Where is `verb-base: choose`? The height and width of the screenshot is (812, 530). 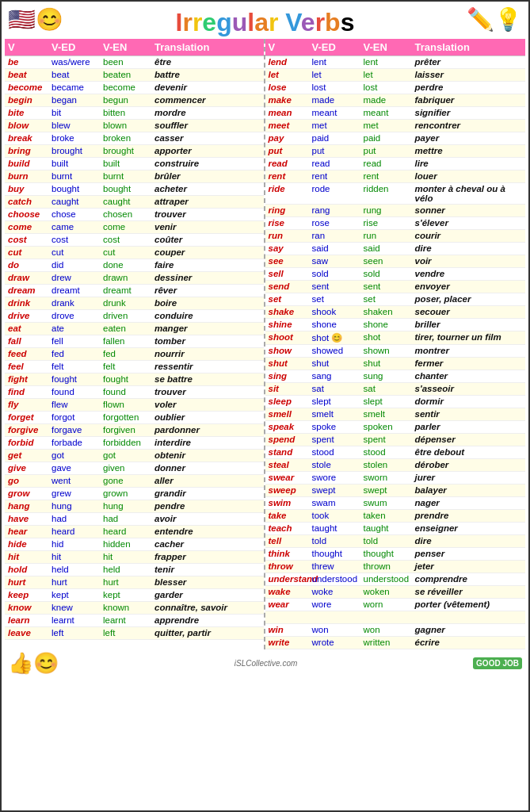
verb-base: choose is located at coordinates (29, 214).